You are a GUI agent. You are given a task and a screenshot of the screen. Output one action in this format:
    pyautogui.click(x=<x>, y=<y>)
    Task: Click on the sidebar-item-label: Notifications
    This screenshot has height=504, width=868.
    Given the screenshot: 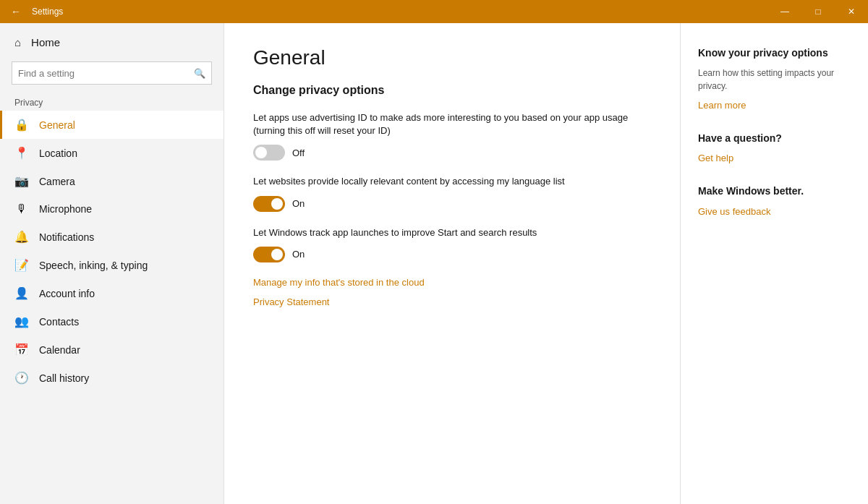 What is the action you would take?
    pyautogui.click(x=67, y=237)
    